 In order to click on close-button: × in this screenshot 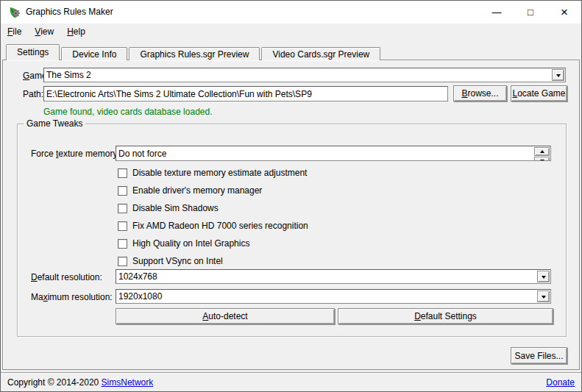, I will do `click(564, 12)`.